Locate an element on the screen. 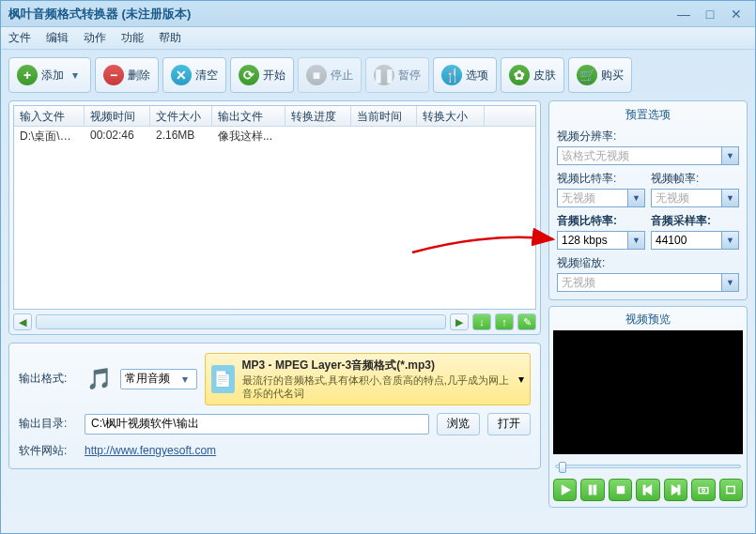  x-icon: ✕ is located at coordinates (181, 75).